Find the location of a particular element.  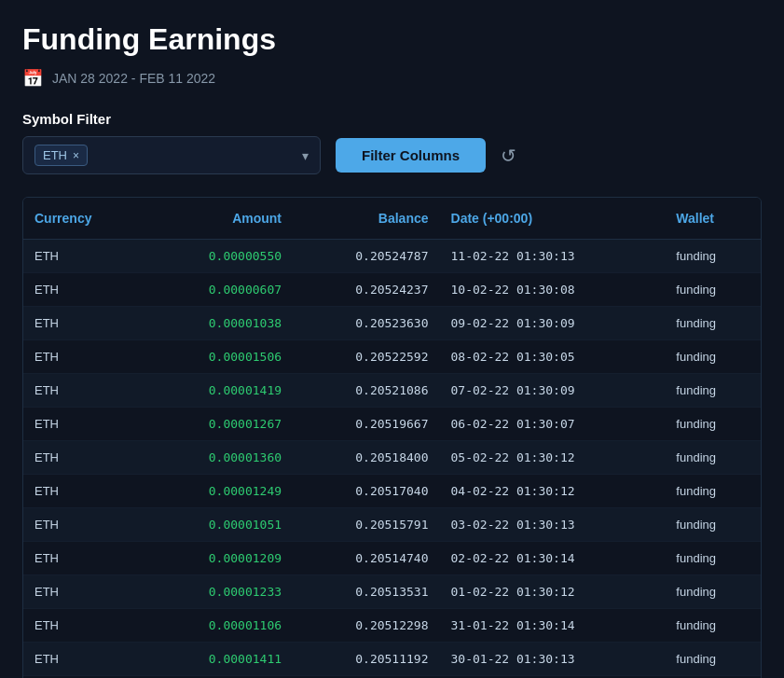

page-title: Funding Earnings is located at coordinates (392, 39).